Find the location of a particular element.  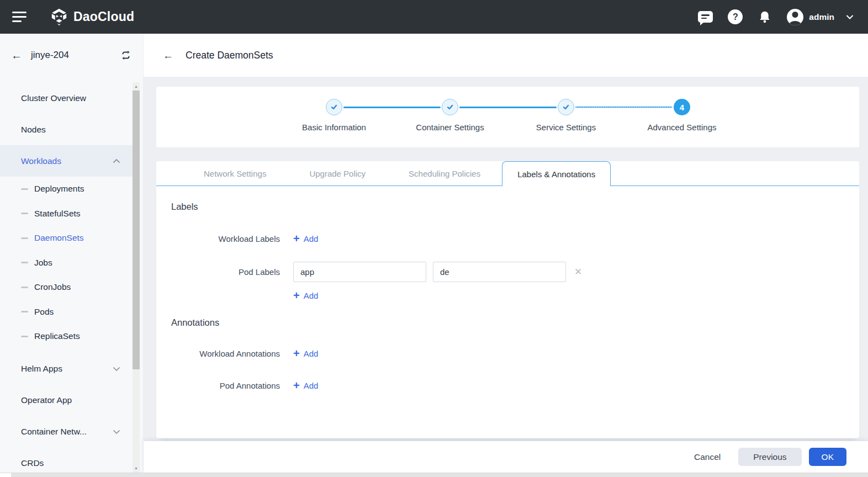

page-header: ← Create DaemonSets is located at coordinates (506, 55).